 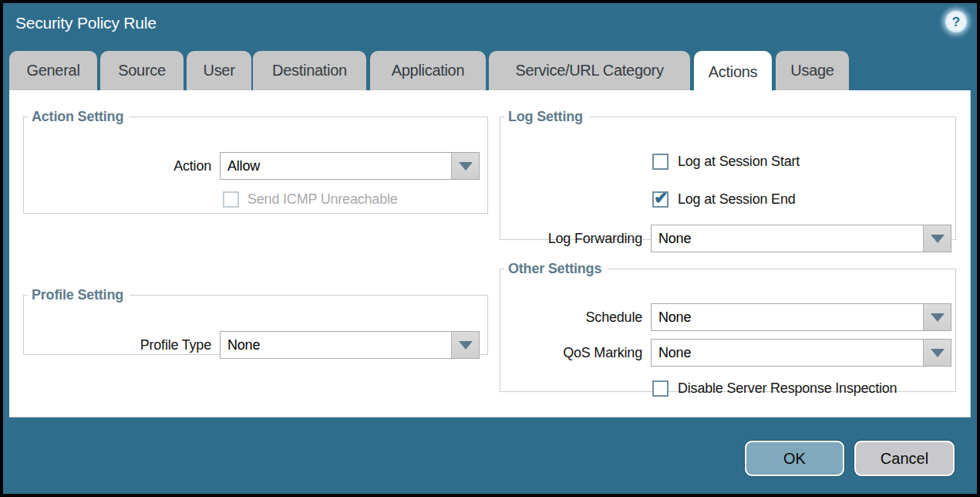 I want to click on ok-button: OK, so click(x=794, y=458).